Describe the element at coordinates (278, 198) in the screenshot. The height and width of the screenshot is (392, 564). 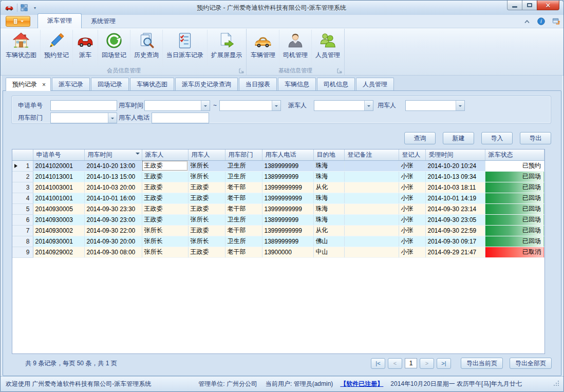
I see `table-row: 4201410010012014-10-01 16:00王政委王政委老干部139…` at that location.